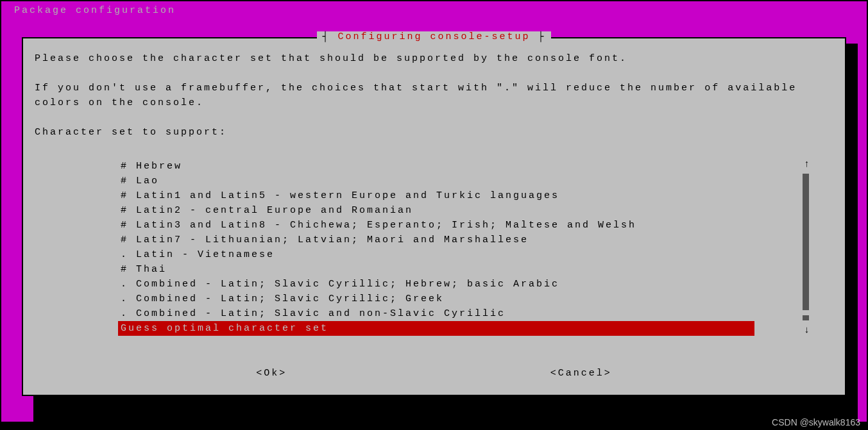  Describe the element at coordinates (439, 255) in the screenshot. I see `list-item: . Latin - Vietnamese` at that location.